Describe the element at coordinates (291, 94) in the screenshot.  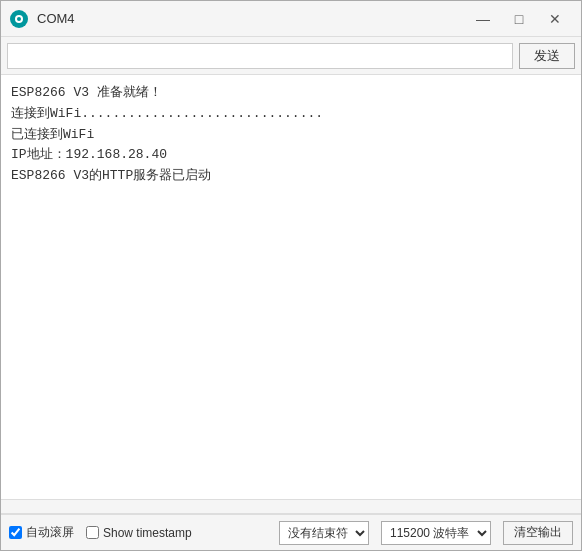
I see `output-line: ESP8266 V3 准备就绪！` at that location.